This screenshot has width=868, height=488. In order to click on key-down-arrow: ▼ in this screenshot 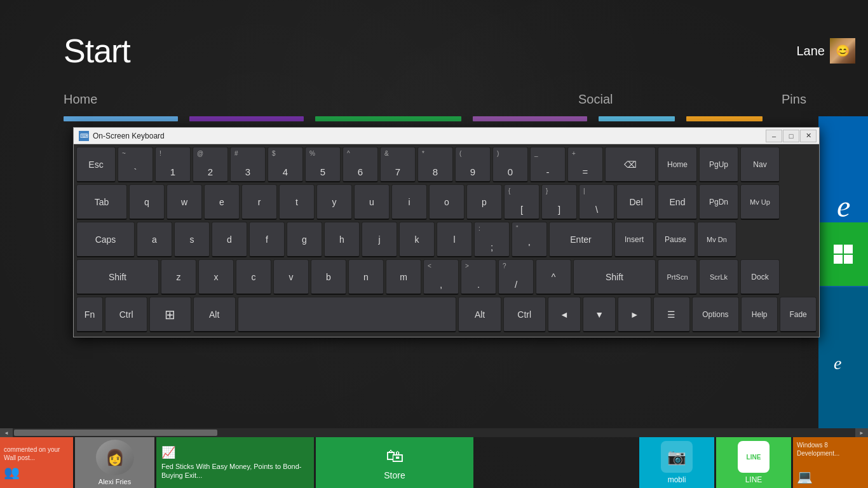, I will do `click(599, 315)`.